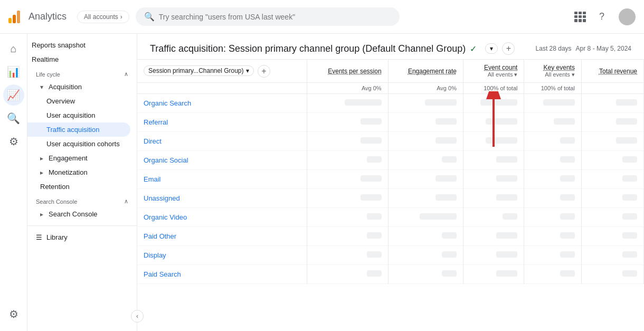  Describe the element at coordinates (322, 17) in the screenshot. I see `top-navigation: Analytics All accounts › 🔍 ?` at that location.